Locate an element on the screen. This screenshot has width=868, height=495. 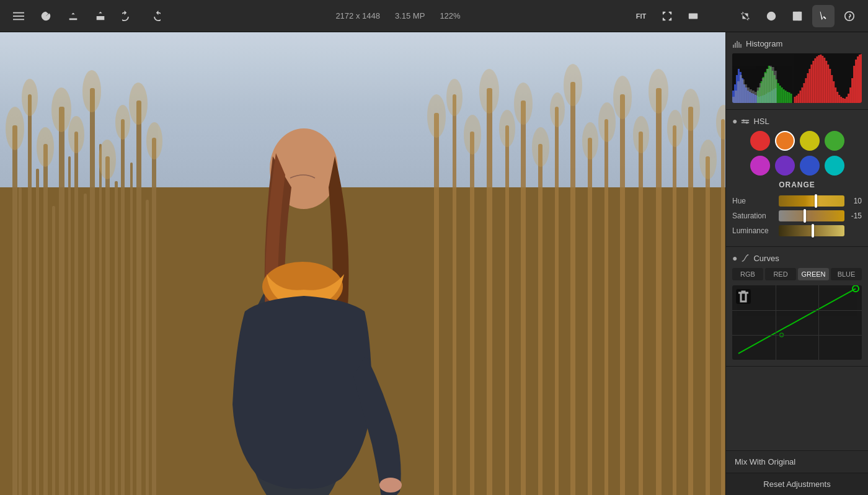
panel-footer: Mix With Original Reset Adjustments is located at coordinates (797, 473).